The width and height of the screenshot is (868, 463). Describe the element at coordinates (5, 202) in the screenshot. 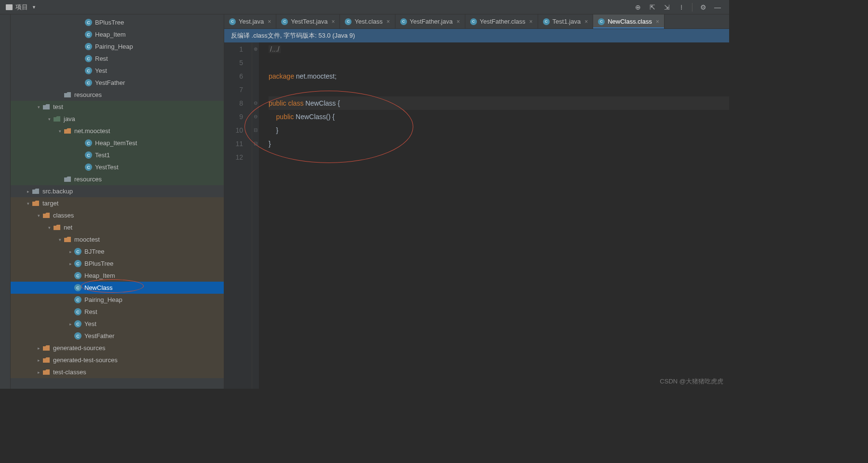

I see `tool-window-strip` at that location.